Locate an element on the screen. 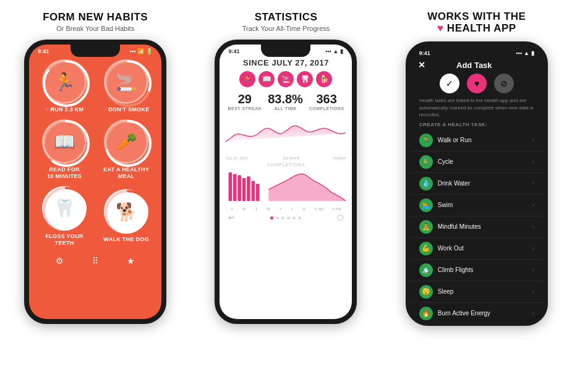 The image size is (572, 392). day-f: F is located at coordinates (292, 209).